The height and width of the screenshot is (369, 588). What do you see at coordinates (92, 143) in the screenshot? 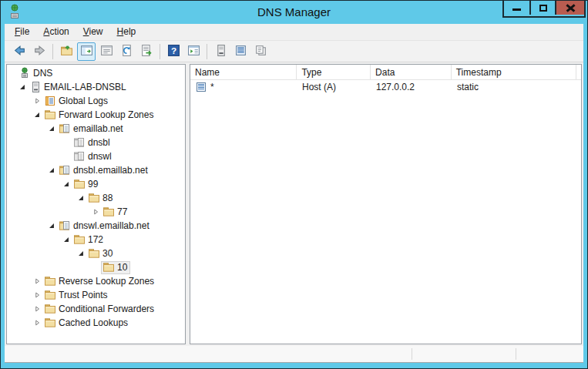
I see `tree-item-body: dnsbl` at bounding box center [92, 143].